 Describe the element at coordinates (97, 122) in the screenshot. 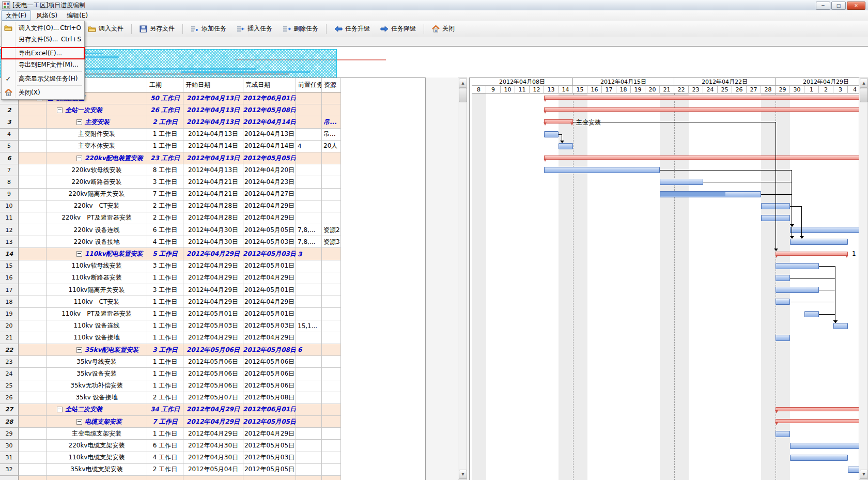

I see `task-name-cell: 主变安装` at that location.